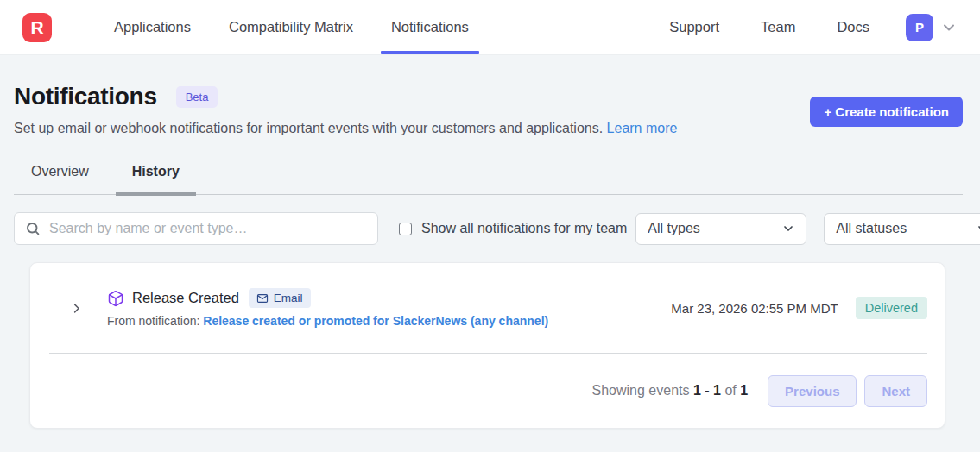 Image resolution: width=980 pixels, height=452 pixels. What do you see at coordinates (328, 321) in the screenshot?
I see `event-source-line: From notification: Release created or pr…` at bounding box center [328, 321].